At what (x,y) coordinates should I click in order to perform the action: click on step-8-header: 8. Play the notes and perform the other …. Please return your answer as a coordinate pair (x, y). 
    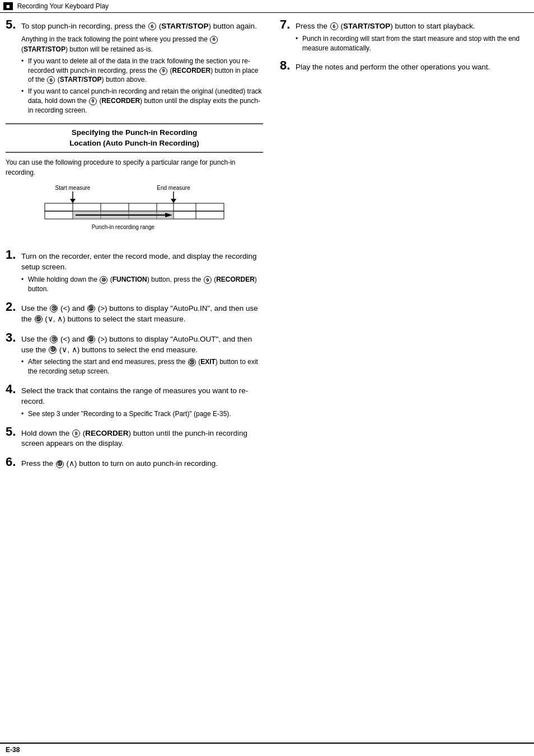
    Looking at the image, I should click on (400, 66).